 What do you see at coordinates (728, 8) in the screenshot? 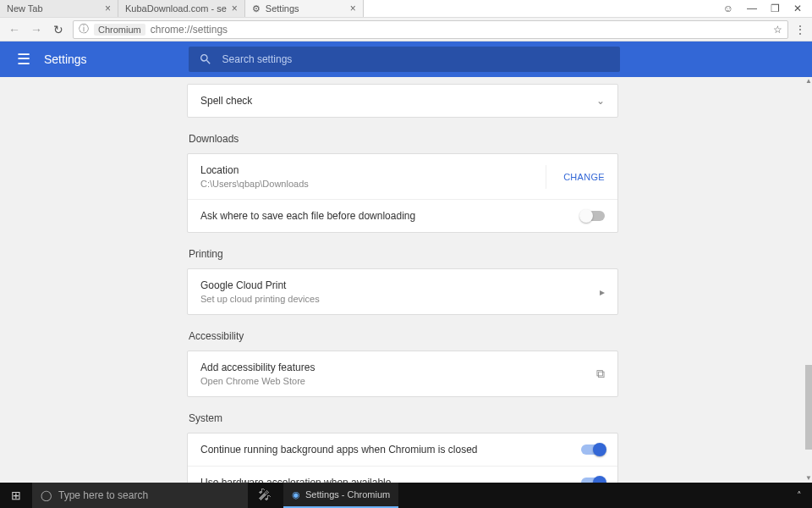
I see `account-icon: ☺` at bounding box center [728, 8].